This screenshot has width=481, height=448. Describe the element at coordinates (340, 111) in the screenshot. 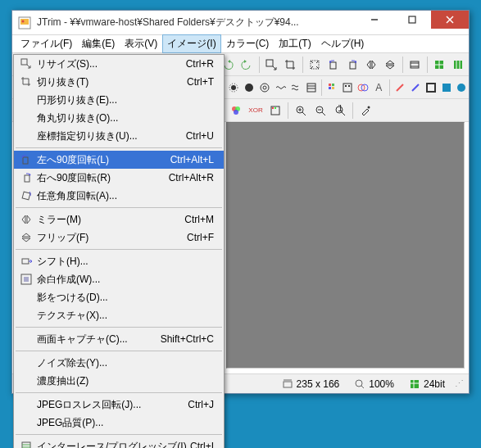

I see `zoom1-icon: 1` at that location.